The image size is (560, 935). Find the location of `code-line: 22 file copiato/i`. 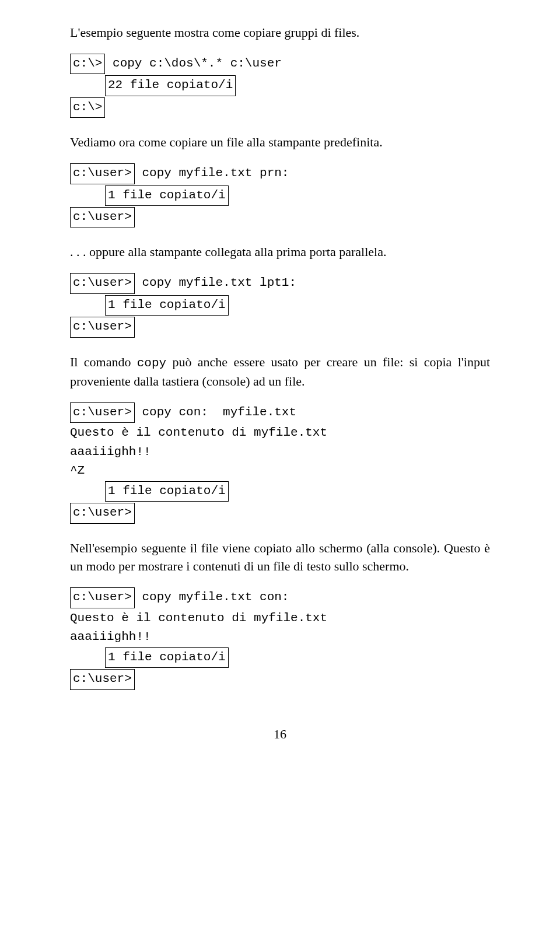

code-line: 22 file copiato/i is located at coordinates (280, 85).